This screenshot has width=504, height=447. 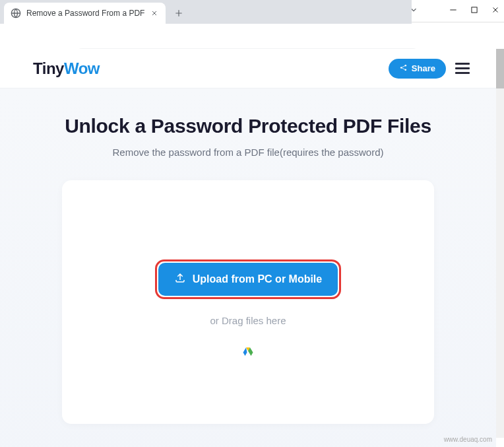 What do you see at coordinates (154, 13) in the screenshot?
I see `close-icon` at bounding box center [154, 13].